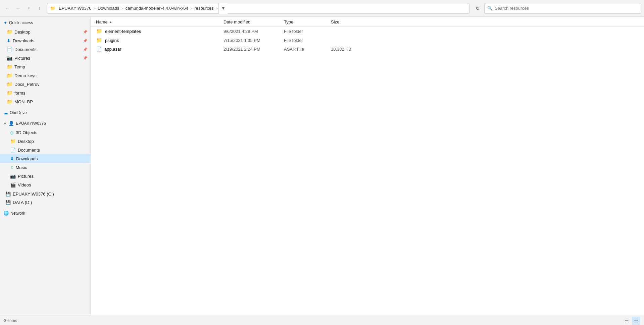  What do you see at coordinates (7, 8) in the screenshot?
I see `back-button: ←` at bounding box center [7, 8].